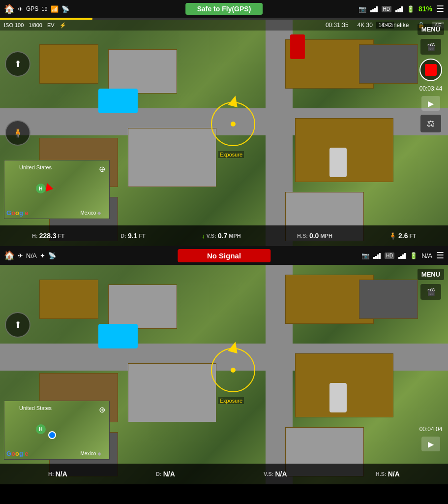 The width and height of the screenshot is (448, 504). Describe the element at coordinates (365, 256) in the screenshot. I see `camera-icon-2: 📷` at that location.